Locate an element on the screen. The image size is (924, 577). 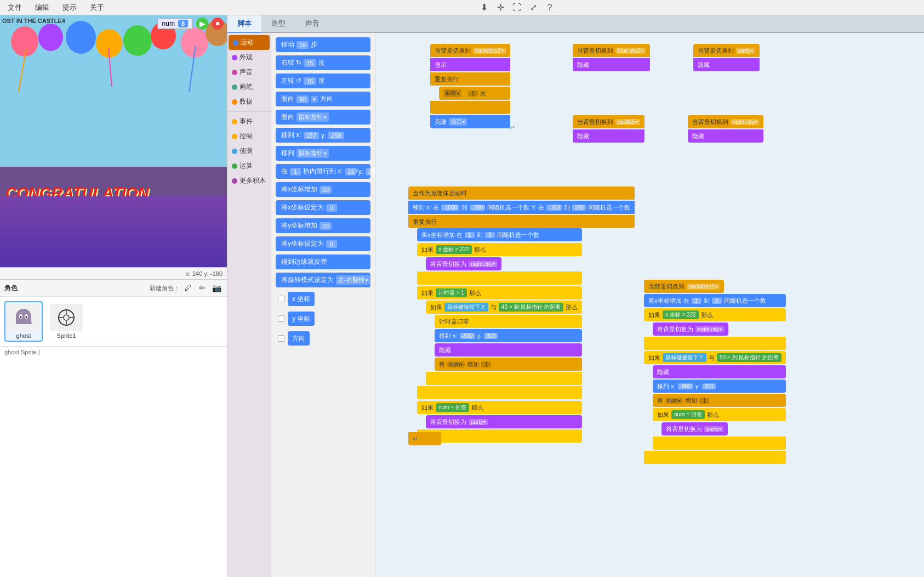
sb-clone-dd: 自己 is located at coordinates (458, 122).